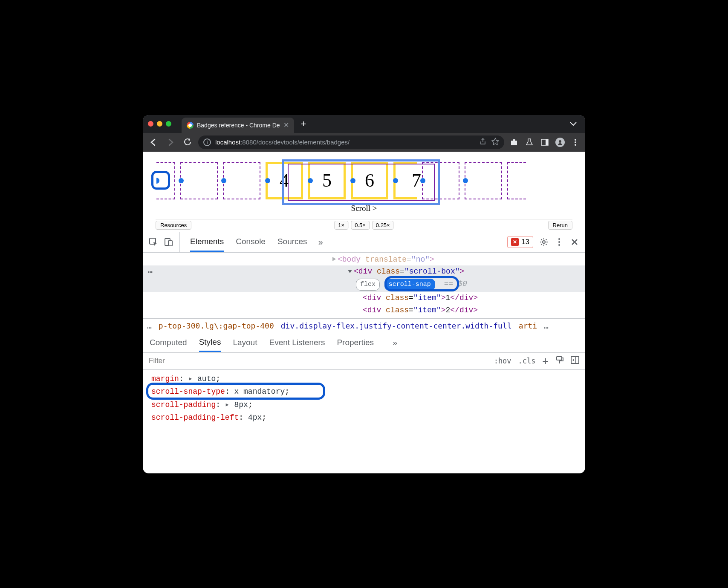 The image size is (728, 588). What do you see at coordinates (364, 285) in the screenshot?
I see `dom-line-badges: flex scroll-snap == $0` at bounding box center [364, 285].